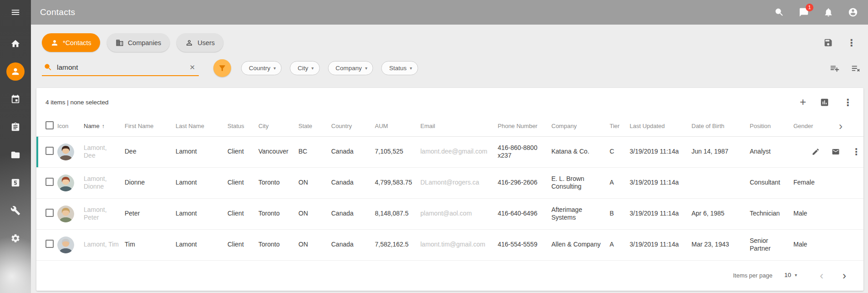 This screenshot has height=293, width=868. Describe the element at coordinates (459, 245) in the screenshot. I see `cell-email: lamont.tim@gmail.com` at that location.